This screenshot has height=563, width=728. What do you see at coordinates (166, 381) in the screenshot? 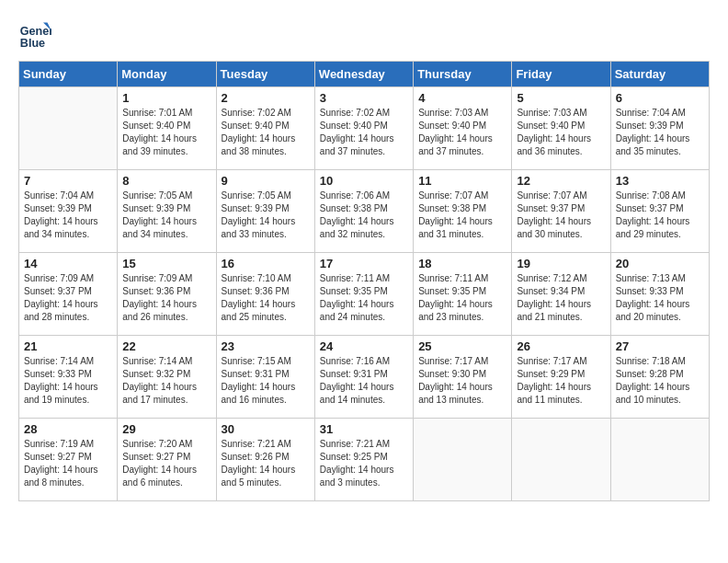
I see `day-info: Sunrise: 7:14 AM Sunset: 9:32 PM Dayligh…` at bounding box center [166, 381].